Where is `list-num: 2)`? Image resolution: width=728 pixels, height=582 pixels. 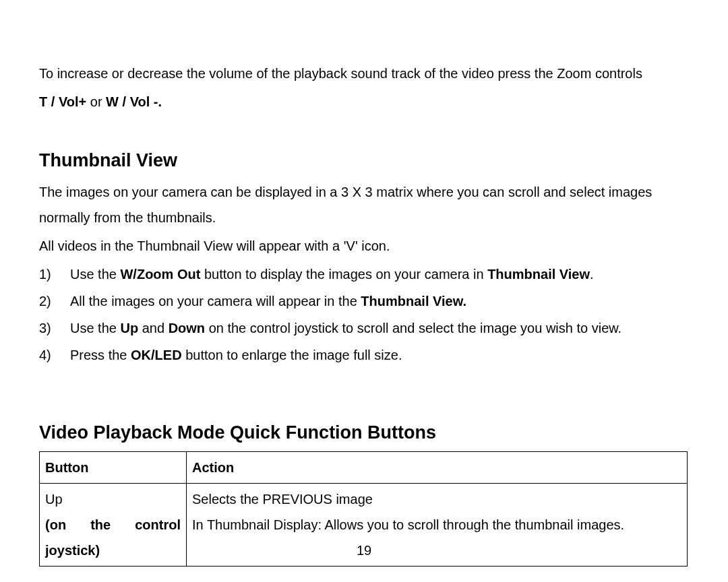
list-num: 2) is located at coordinates (55, 301).